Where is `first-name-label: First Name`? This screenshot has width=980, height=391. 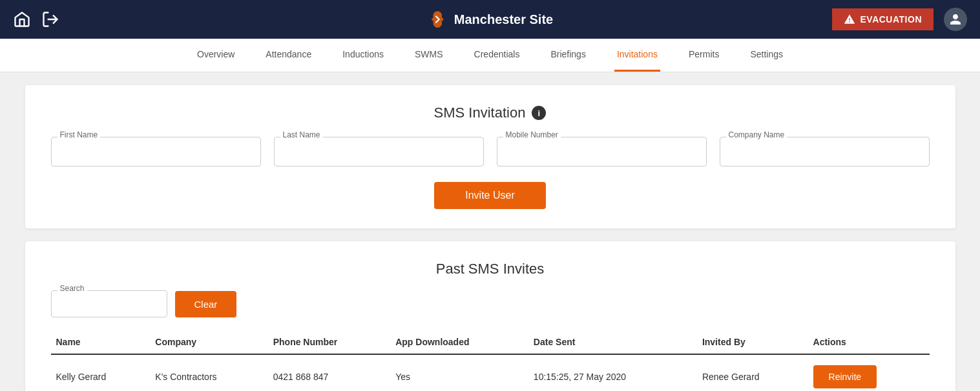 first-name-label: First Name is located at coordinates (79, 135).